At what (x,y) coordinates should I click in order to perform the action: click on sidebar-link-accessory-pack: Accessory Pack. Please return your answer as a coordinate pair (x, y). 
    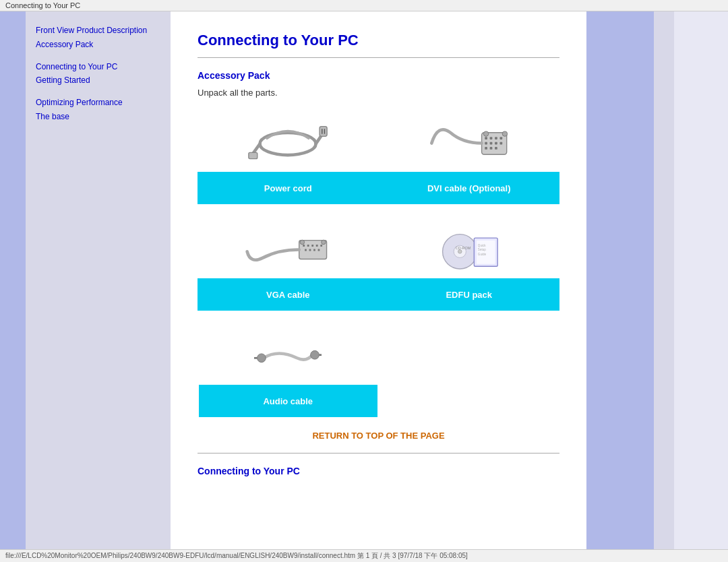
    Looking at the image, I should click on (98, 44).